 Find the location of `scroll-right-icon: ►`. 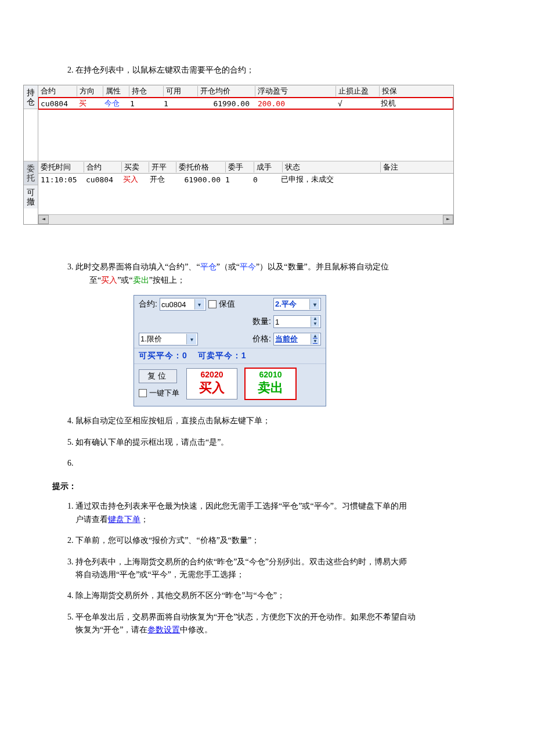

scroll-right-icon: ► is located at coordinates (448, 219).